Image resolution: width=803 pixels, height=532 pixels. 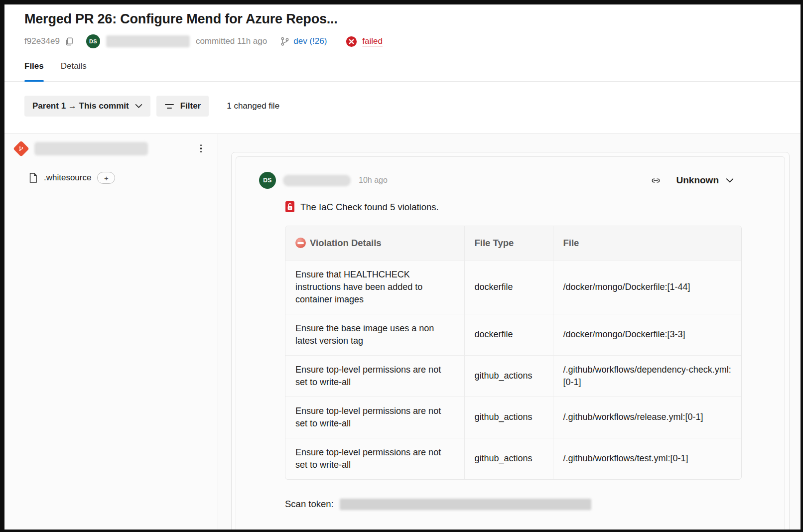 I want to click on repo-tree-root, so click(x=111, y=148).